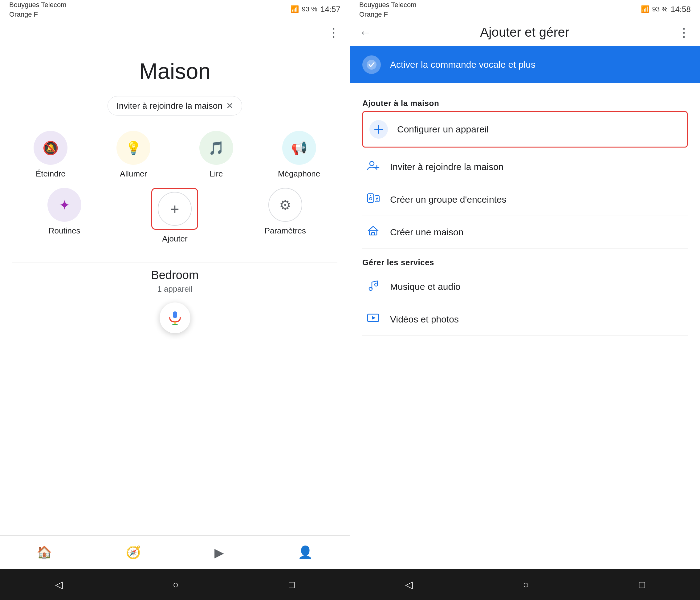 This screenshot has height=600, width=700. I want to click on videos-item: Vidéos et photos, so click(525, 319).